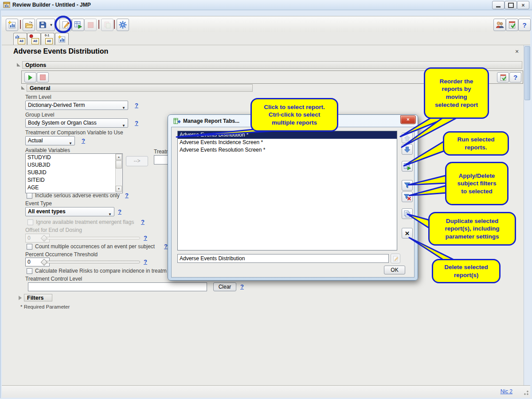  I want to click on term-level-select: Dictionary-Derived Term ▼, so click(77, 106).